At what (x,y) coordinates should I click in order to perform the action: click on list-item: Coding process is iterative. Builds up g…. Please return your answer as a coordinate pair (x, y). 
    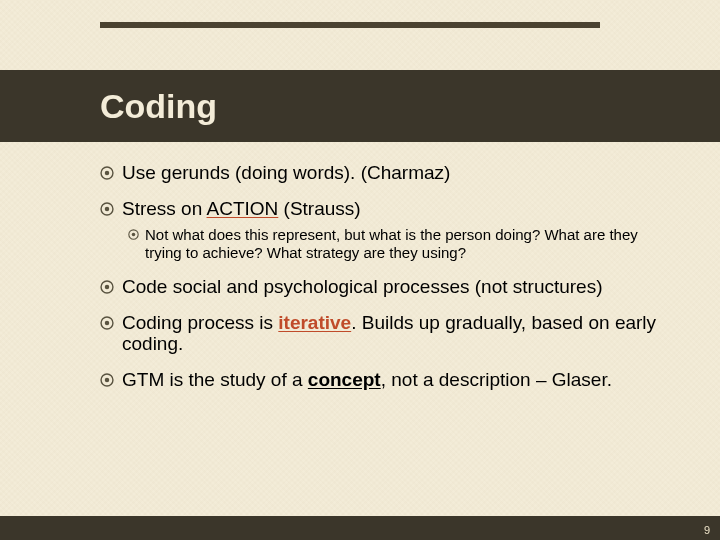
    Looking at the image, I should click on (380, 334).